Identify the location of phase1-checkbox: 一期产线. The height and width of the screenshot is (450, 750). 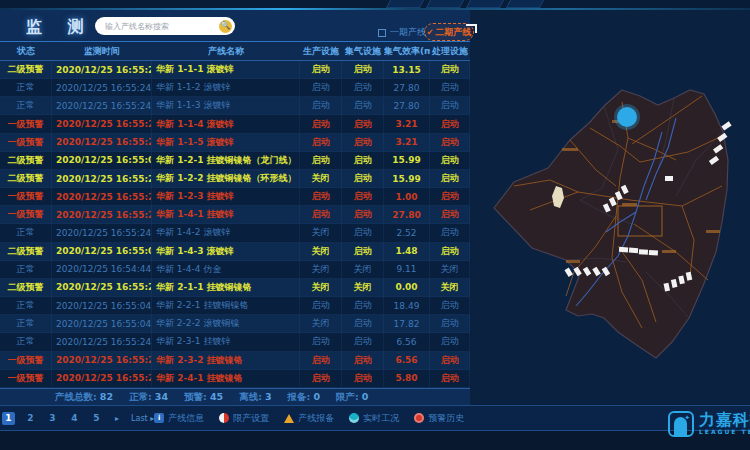
(402, 32).